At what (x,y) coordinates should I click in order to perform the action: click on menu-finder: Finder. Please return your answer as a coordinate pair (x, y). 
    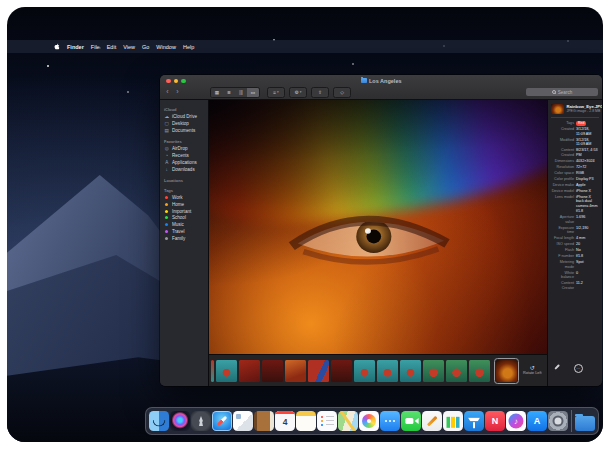
    Looking at the image, I should click on (76, 47).